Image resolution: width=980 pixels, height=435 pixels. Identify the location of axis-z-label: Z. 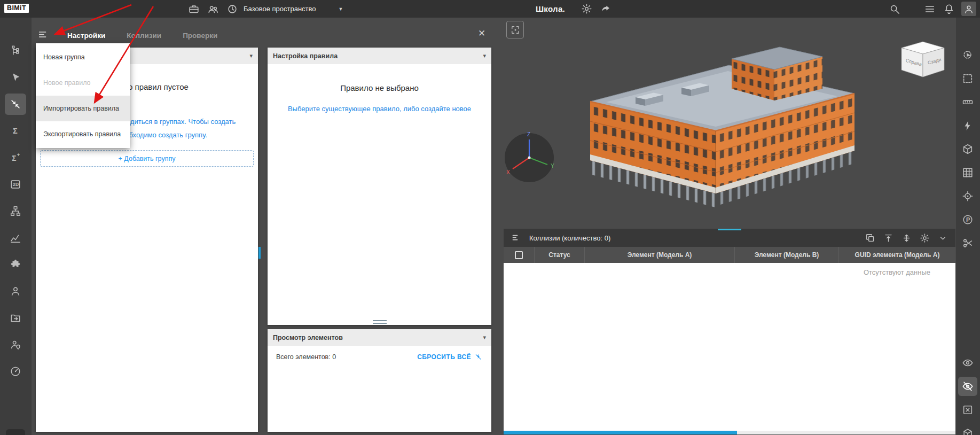
(529, 135).